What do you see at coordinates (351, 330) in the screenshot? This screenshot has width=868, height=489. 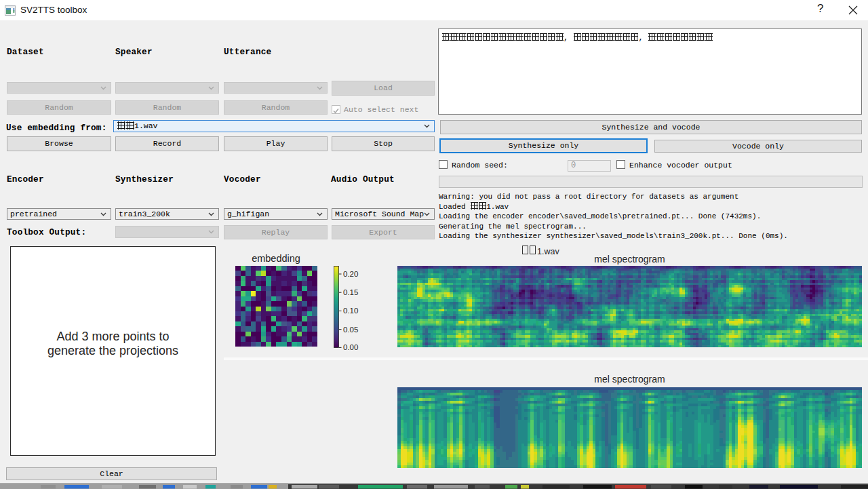 I see `svg-text: 0.05` at bounding box center [351, 330].